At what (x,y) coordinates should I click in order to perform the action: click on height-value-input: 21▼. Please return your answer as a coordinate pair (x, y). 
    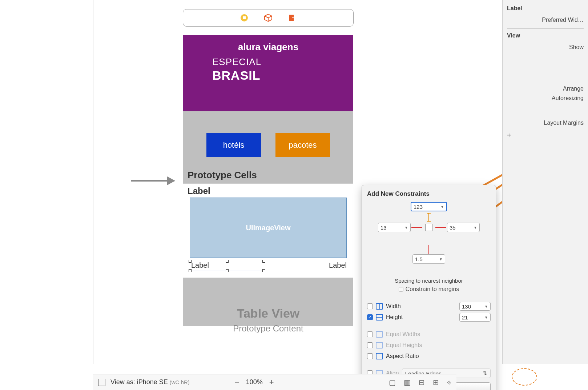
    Looking at the image, I should click on (475, 317).